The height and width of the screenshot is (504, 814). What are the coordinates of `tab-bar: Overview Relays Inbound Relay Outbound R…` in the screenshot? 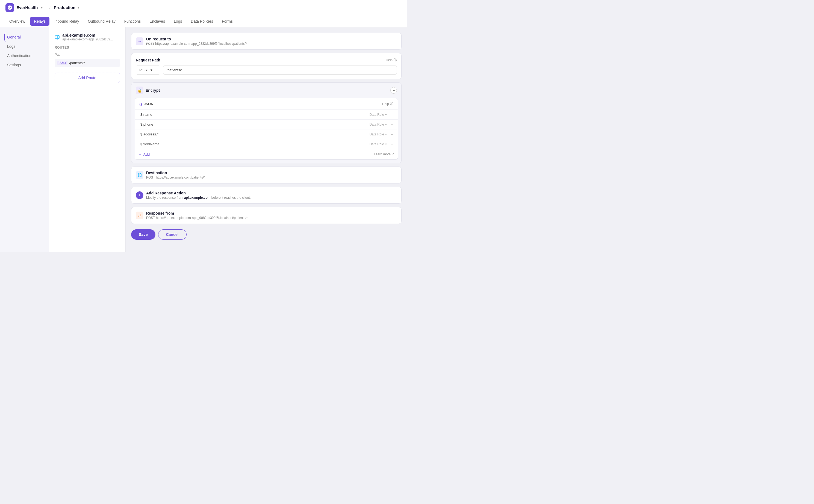 It's located at (203, 21).